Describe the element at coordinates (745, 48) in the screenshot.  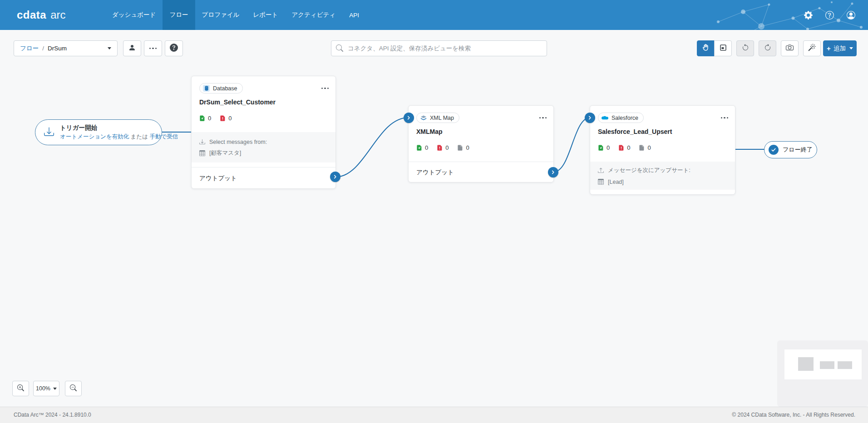
I see `undo-button` at that location.